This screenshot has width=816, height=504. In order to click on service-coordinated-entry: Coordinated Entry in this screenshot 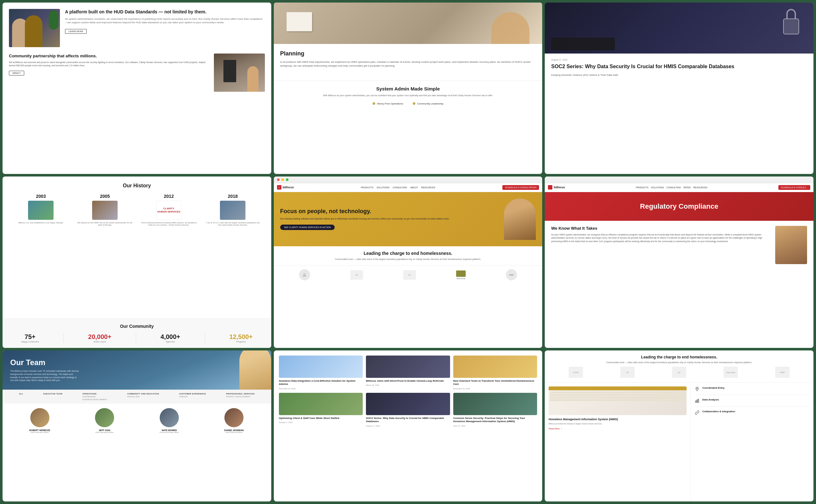, I will do `click(752, 389)`.